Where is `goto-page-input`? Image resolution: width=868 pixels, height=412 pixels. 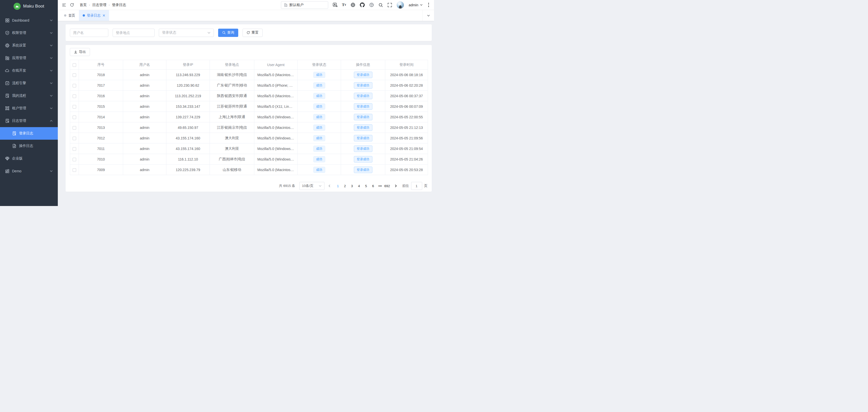
goto-page-input is located at coordinates (416, 186).